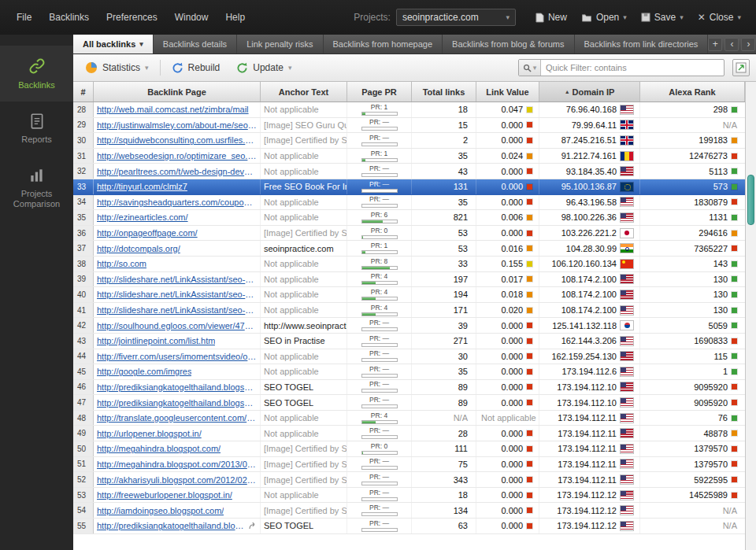  I want to click on menu-window: Window, so click(192, 17).